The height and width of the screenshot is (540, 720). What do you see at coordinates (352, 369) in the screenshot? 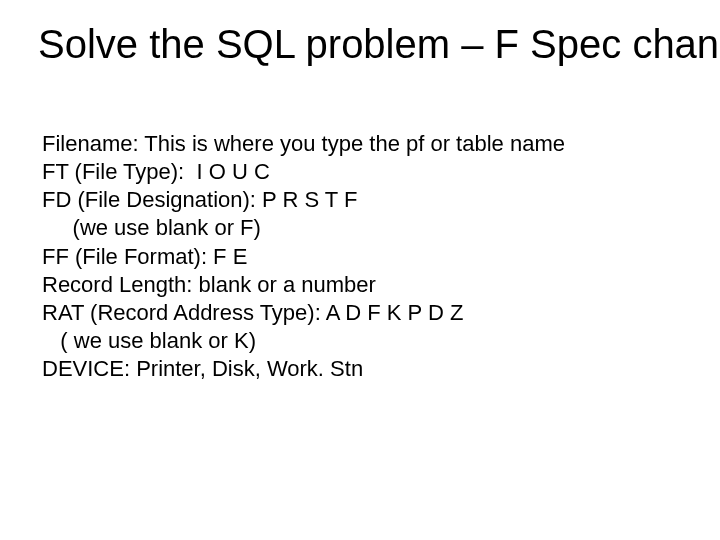
I see `body-line: DEVICE: Printer, Disk, Work. Stn` at bounding box center [352, 369].